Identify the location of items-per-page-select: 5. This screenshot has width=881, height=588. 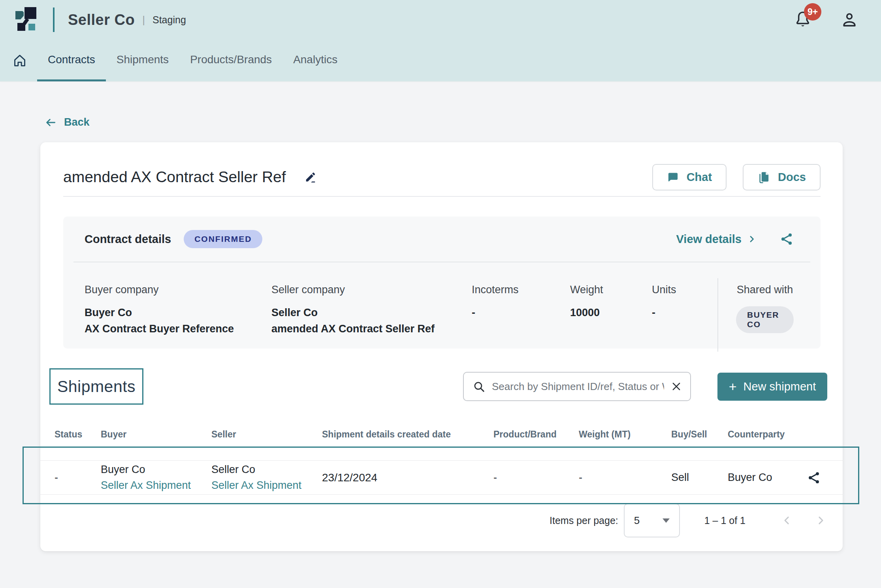
(652, 520).